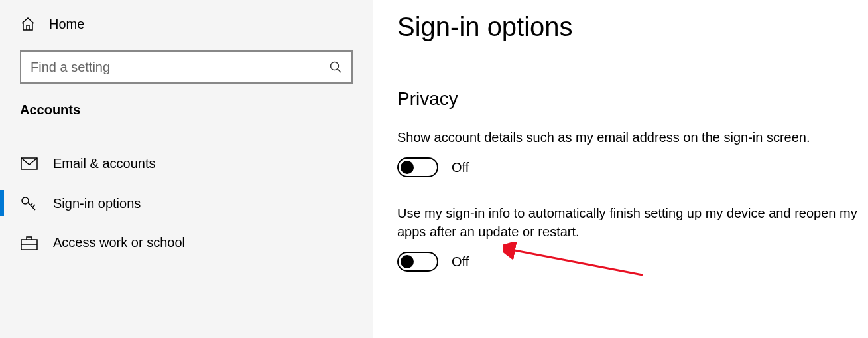 The height and width of the screenshot is (338, 868). I want to click on key-icon, so click(29, 203).